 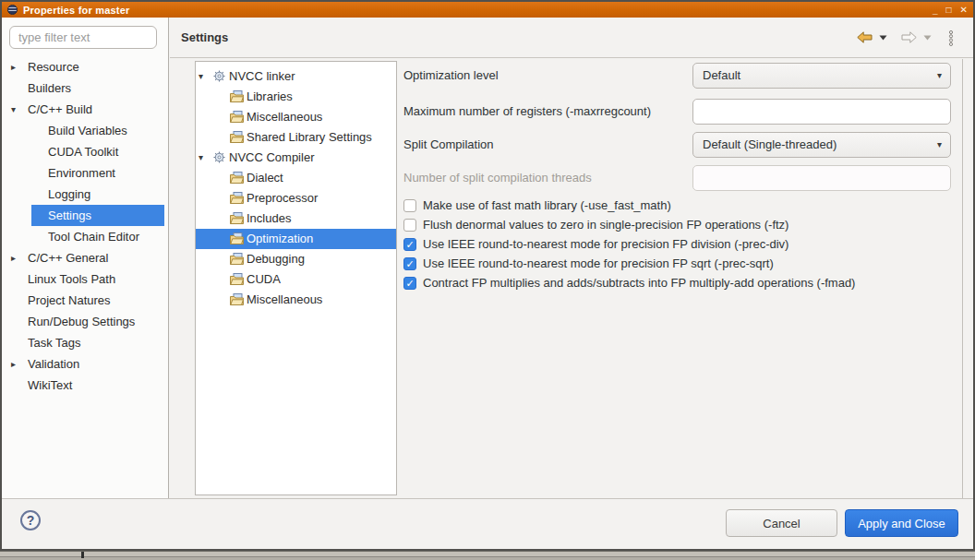 What do you see at coordinates (83, 555) in the screenshot?
I see `bottom-strip-notch` at bounding box center [83, 555].